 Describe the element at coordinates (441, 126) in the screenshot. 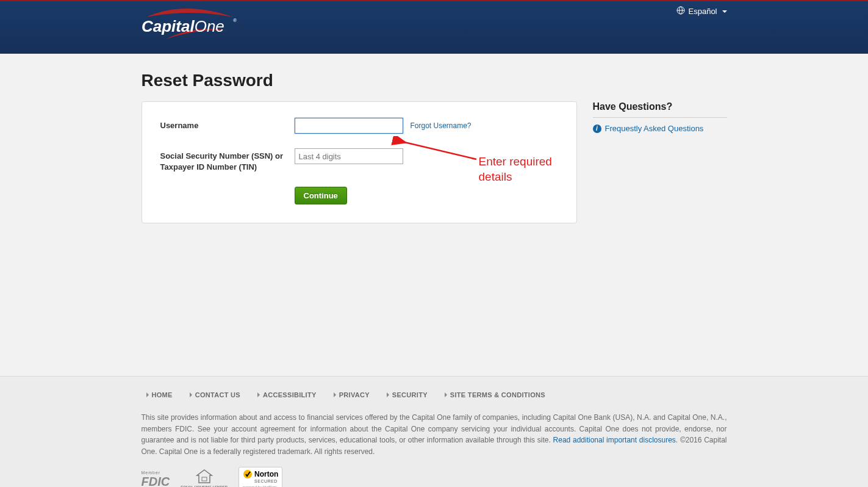

I see `forgot-username-link: Forgot Username?` at that location.